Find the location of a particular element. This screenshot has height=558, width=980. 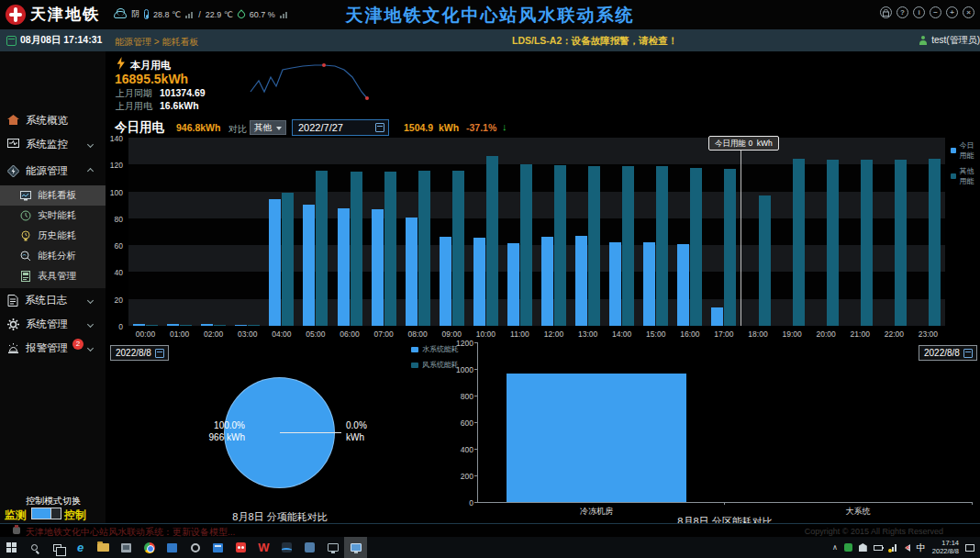

sidebar-item-alarm-management: 报警管理 2 is located at coordinates (53, 348).